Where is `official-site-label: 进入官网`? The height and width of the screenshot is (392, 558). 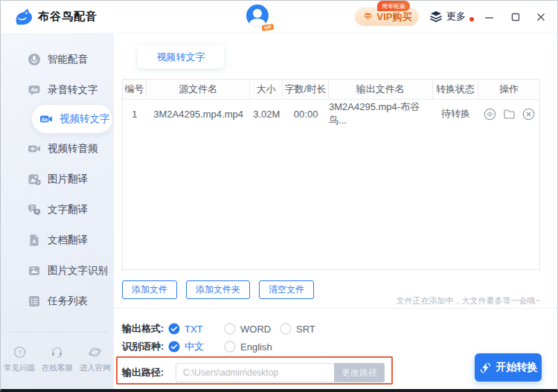 official-site-label: 进入官网 is located at coordinates (95, 368).